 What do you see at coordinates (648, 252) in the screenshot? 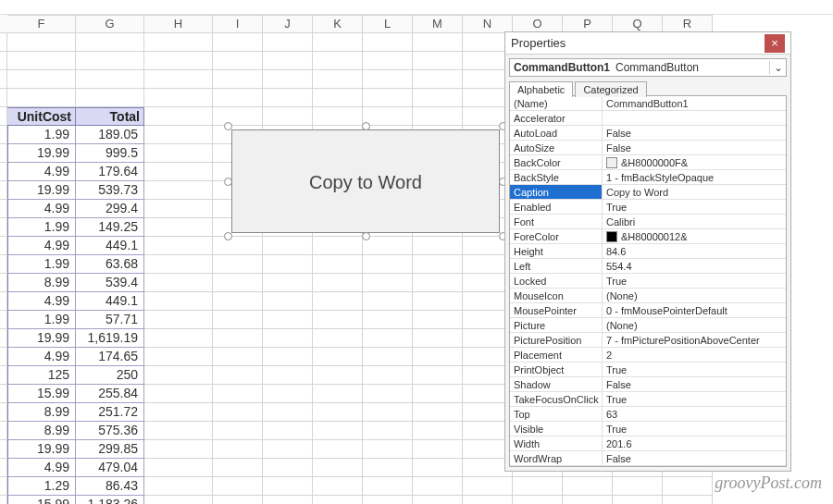
I see `prop-row-height: Height84.6` at bounding box center [648, 252].